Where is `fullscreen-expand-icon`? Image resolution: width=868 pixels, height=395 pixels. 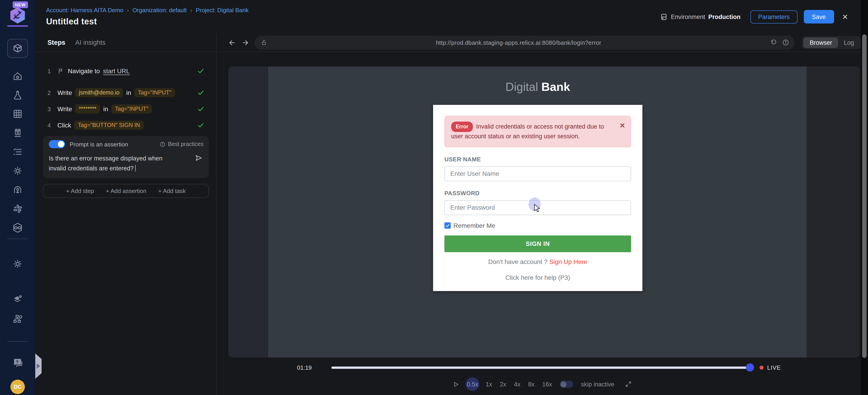 fullscreen-expand-icon is located at coordinates (628, 384).